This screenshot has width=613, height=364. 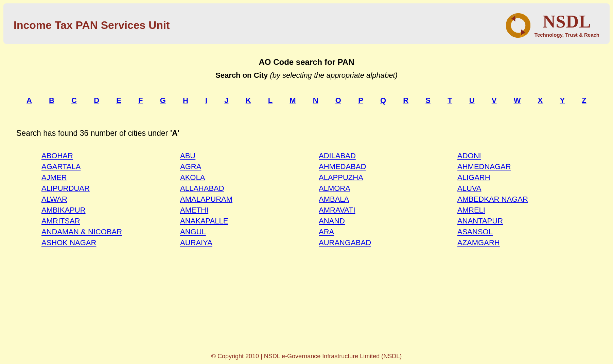 What do you see at coordinates (385, 178) in the screenshot?
I see `city-link: ALAPPUZHA` at bounding box center [385, 178].